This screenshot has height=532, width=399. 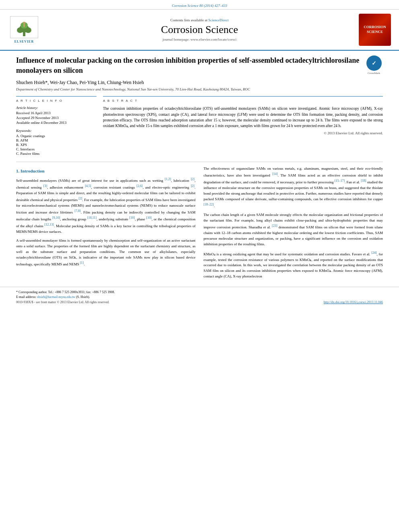 I want to click on crossmark: ✓ CrossMark, so click(x=374, y=65).